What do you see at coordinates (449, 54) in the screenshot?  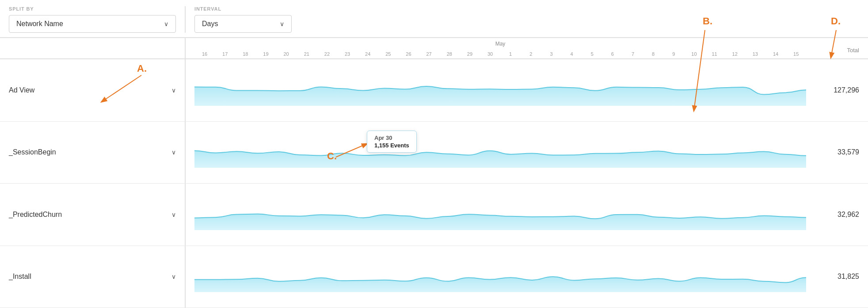 I see `date-tick: 28` at bounding box center [449, 54].